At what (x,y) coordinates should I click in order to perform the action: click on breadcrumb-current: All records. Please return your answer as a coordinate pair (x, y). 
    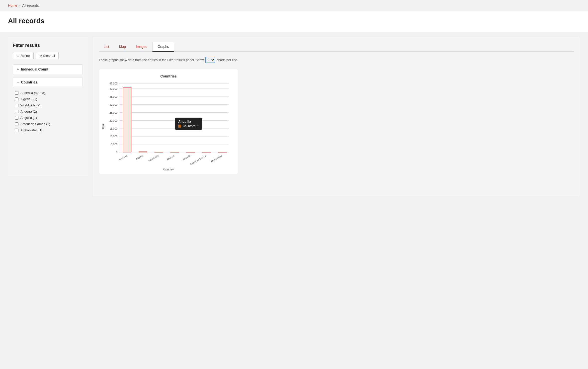
    Looking at the image, I should click on (30, 5).